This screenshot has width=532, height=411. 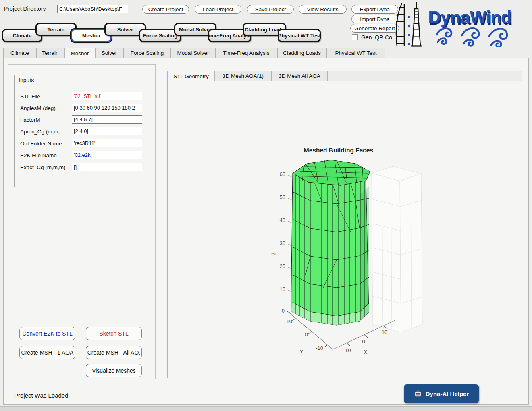 I want to click on load-project-button: Load Project, so click(x=218, y=9).